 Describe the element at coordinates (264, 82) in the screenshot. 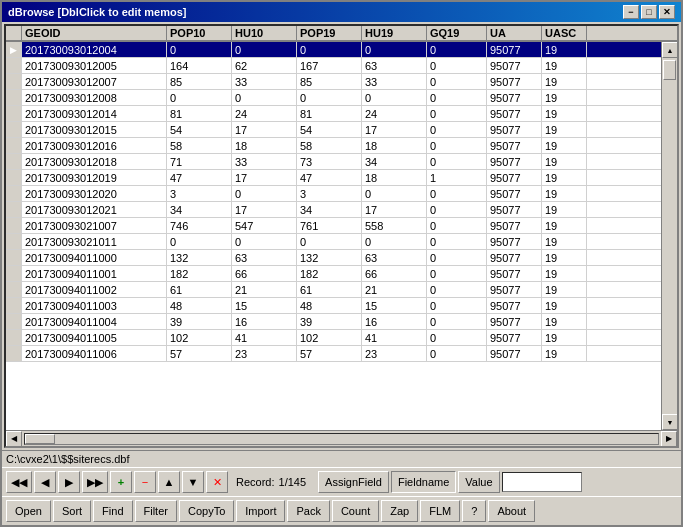

I see `table-cell: 33` at that location.